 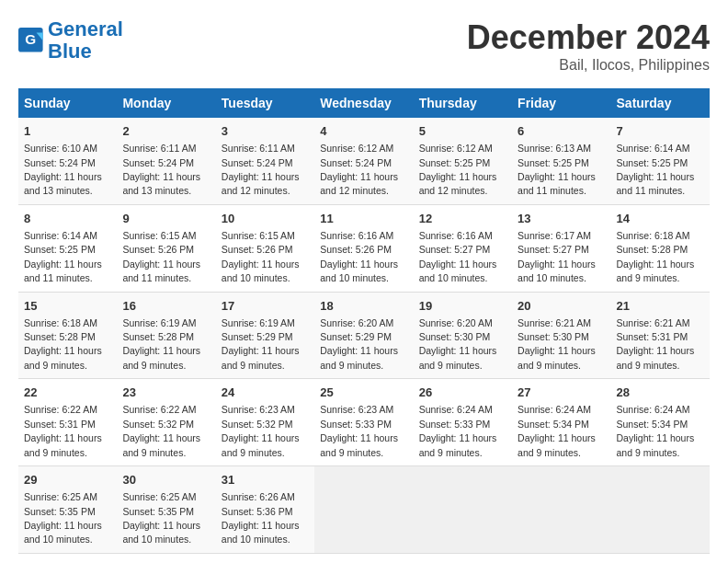 What do you see at coordinates (68, 103) in the screenshot?
I see `header-sunday: Sunday` at bounding box center [68, 103].